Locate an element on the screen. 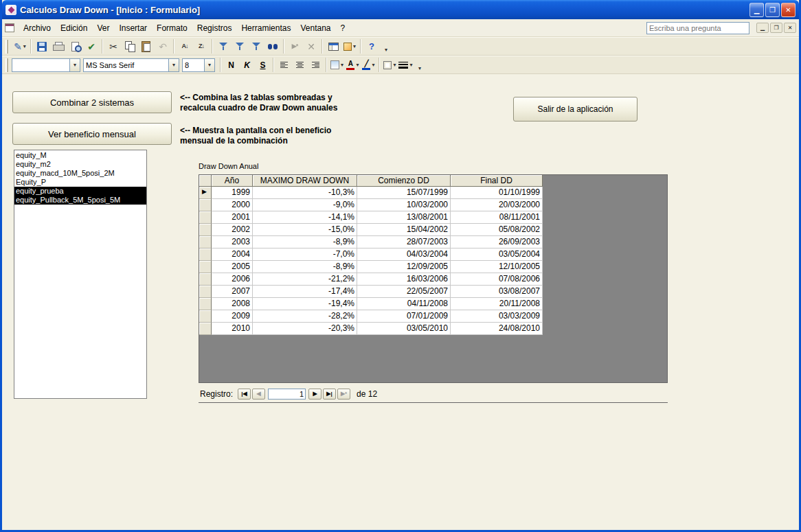 Image resolution: width=801 pixels, height=532 pixels. restore-button: ❐ is located at coordinates (772, 10).